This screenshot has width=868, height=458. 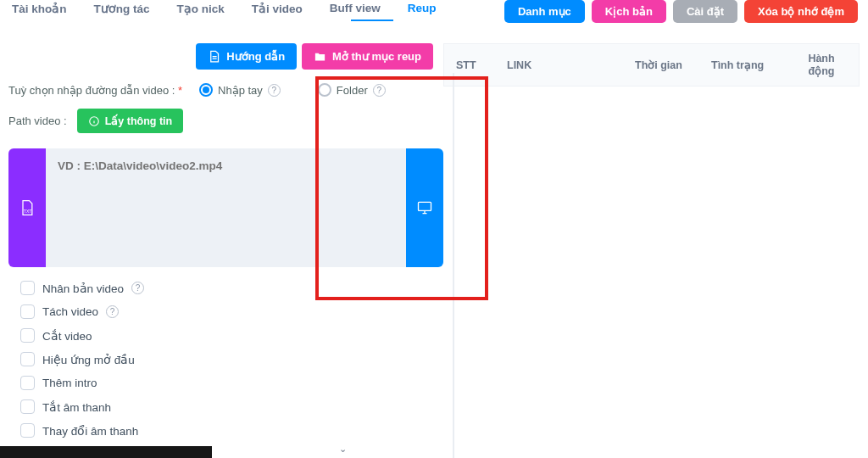 What do you see at coordinates (95, 90) in the screenshot?
I see `option-label: Tuỳ chọn nhập đường dẫn video : *` at bounding box center [95, 90].